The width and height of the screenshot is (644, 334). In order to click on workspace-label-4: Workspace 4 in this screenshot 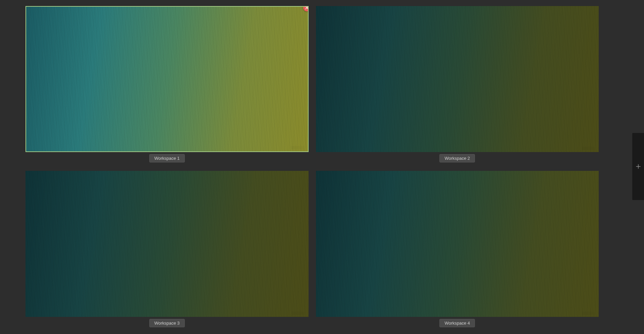, I will do `click(457, 323)`.